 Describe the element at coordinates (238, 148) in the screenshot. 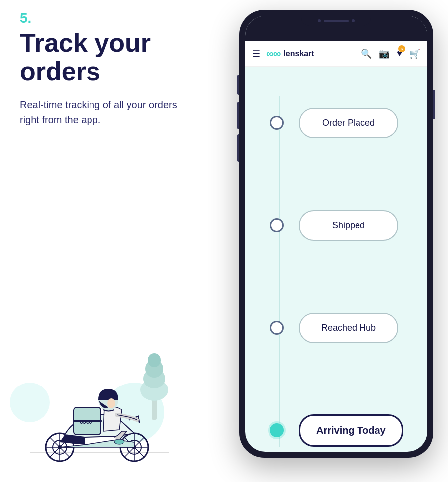

I see `volume-down-button` at that location.